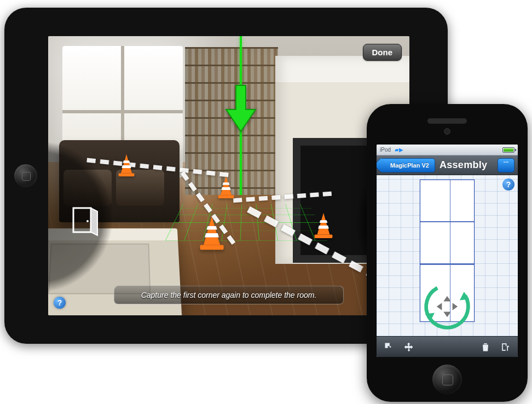 This screenshot has height=404, width=532. Describe the element at coordinates (447, 256) in the screenshot. I see `floorplan-canvas: ?` at that location.